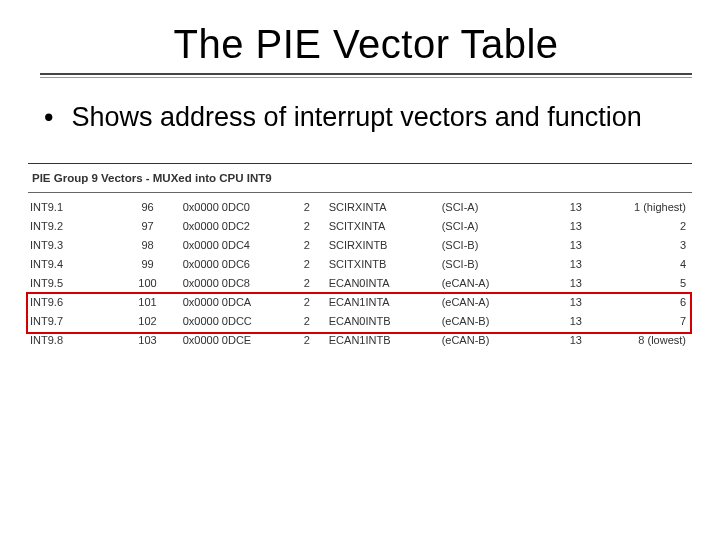 This screenshot has height=540, width=720. Describe the element at coordinates (147, 226) in the screenshot. I see `vector-id: 97` at that location.